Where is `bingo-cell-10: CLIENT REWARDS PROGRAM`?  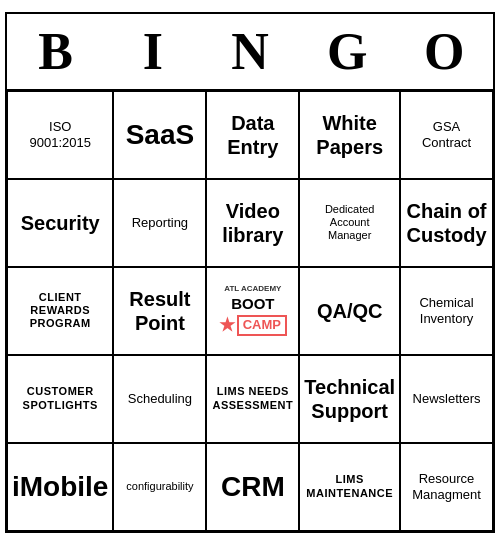
bingo-cell-10: CLIENT REWARDS PROGRAM is located at coordinates (60, 311).